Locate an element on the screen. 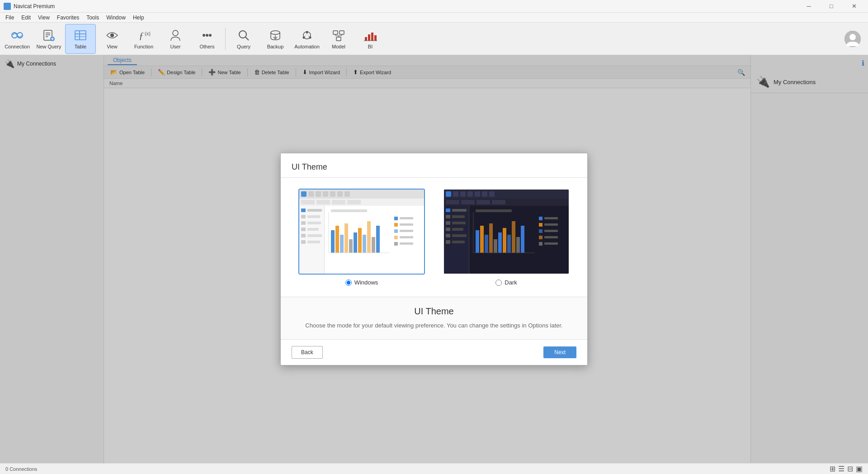 Image resolution: width=868 pixels, height=474 pixels. title-bar-left: Navicat Premium is located at coordinates (29, 6).